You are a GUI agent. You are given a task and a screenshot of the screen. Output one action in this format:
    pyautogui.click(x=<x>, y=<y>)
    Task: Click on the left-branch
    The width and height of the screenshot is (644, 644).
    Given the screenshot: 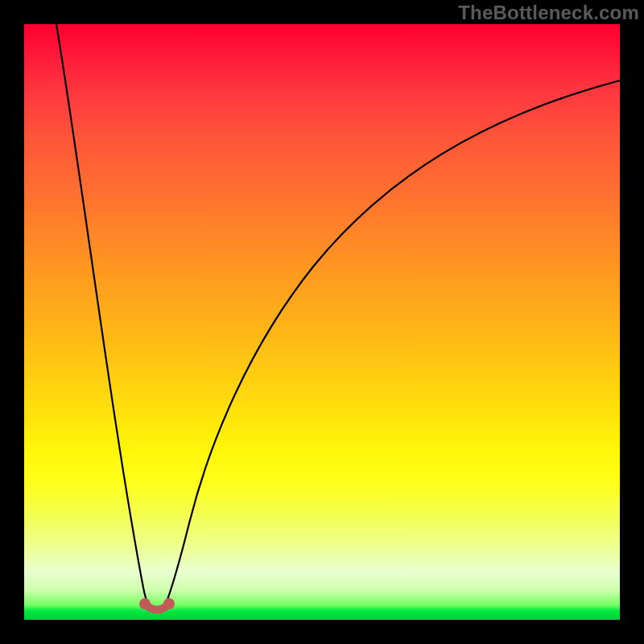 What is the action you would take?
    pyautogui.click(x=103, y=316)
    